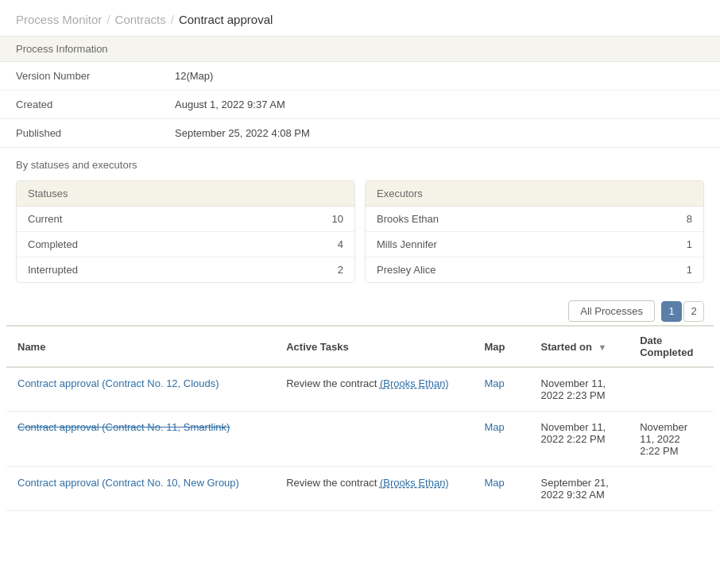 The image size is (720, 588). Describe the element at coordinates (580, 489) in the screenshot. I see `started-date: September 21, 2022 9:32 AM` at that location.